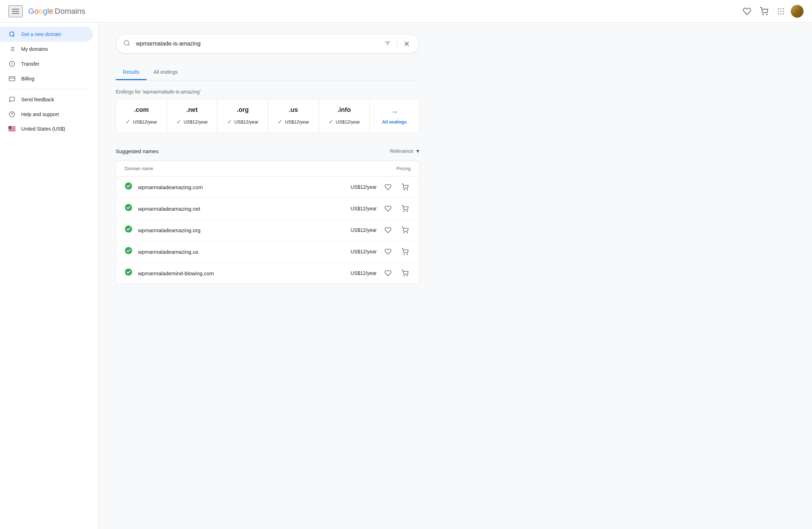  Describe the element at coordinates (402, 151) in the screenshot. I see `relevance-label: Relevance` at that location.